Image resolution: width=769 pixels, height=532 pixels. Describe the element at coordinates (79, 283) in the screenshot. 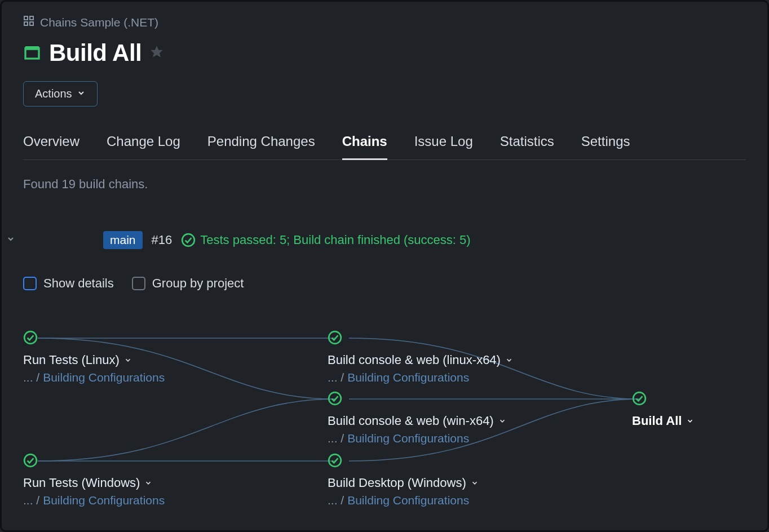

I see `show-details-label: Show details` at that location.